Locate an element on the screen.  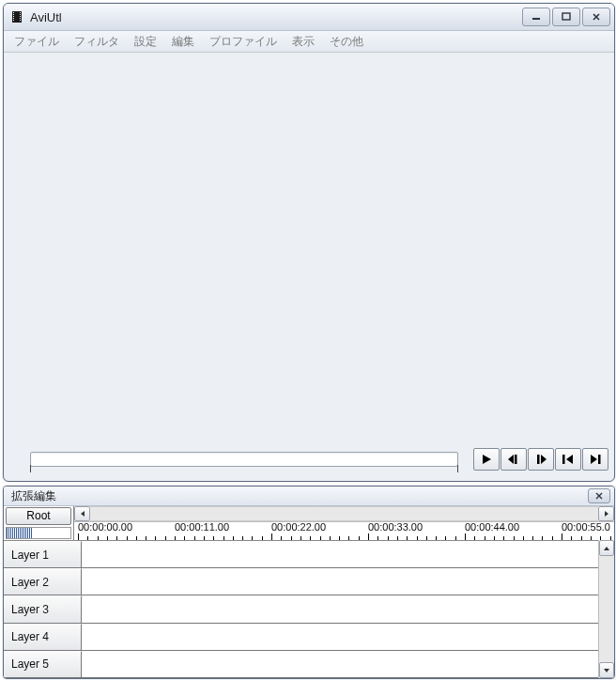
playback-bar is located at coordinates (309, 461).